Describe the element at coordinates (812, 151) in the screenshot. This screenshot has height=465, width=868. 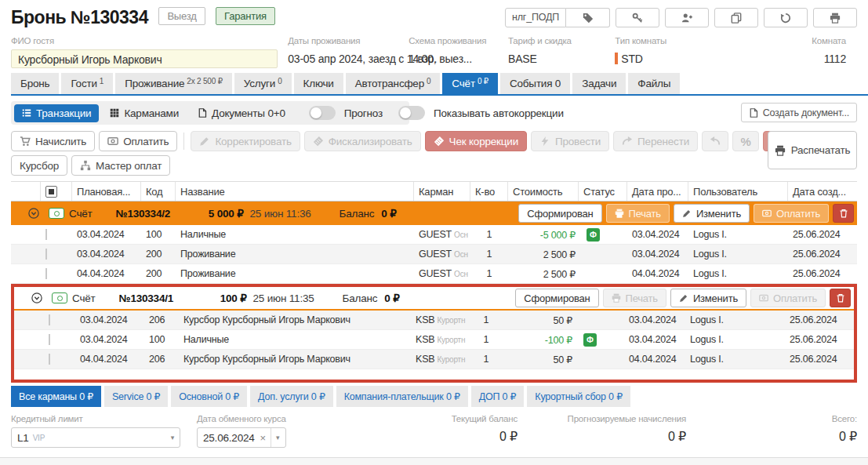
I see `print-list-button: Распечатать` at that location.